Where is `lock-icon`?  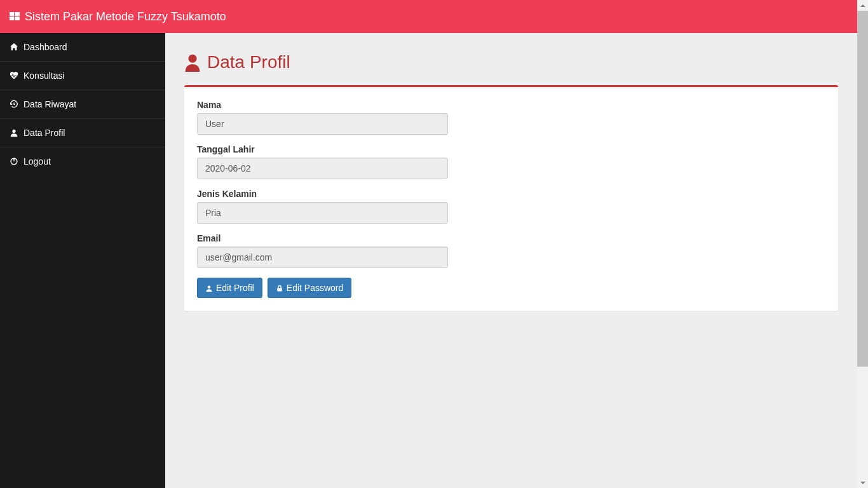
lock-icon is located at coordinates (280, 288).